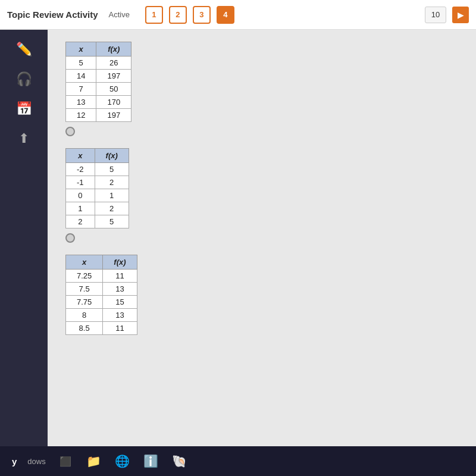 The image size is (476, 476). I want to click on table-row: 750, so click(99, 89).